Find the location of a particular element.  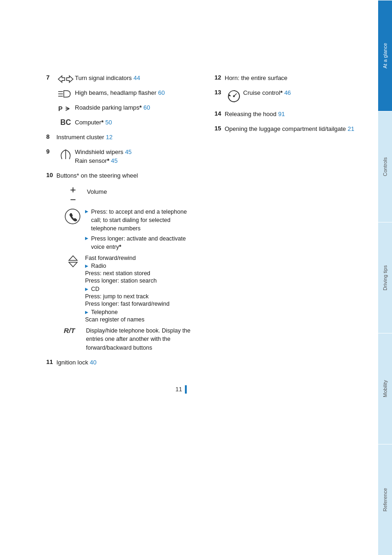

arrows-row: Fast forward/rewind ▶ Radio Press: next … is located at coordinates (130, 290).